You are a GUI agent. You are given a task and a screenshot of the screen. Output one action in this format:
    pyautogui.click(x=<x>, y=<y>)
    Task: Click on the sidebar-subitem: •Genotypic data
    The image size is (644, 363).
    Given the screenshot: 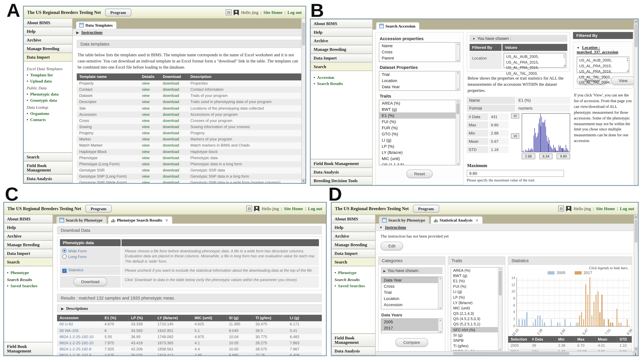 What is the action you would take?
    pyautogui.click(x=49, y=100)
    